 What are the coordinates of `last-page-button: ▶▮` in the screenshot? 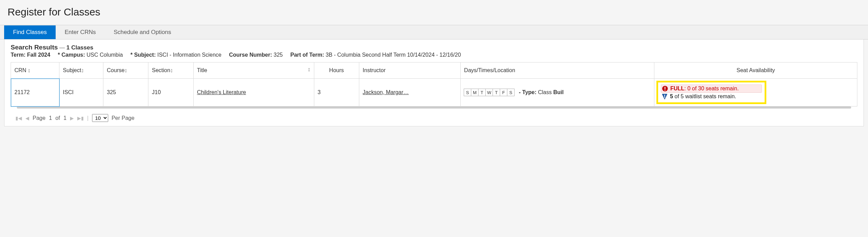 It's located at (80, 118).